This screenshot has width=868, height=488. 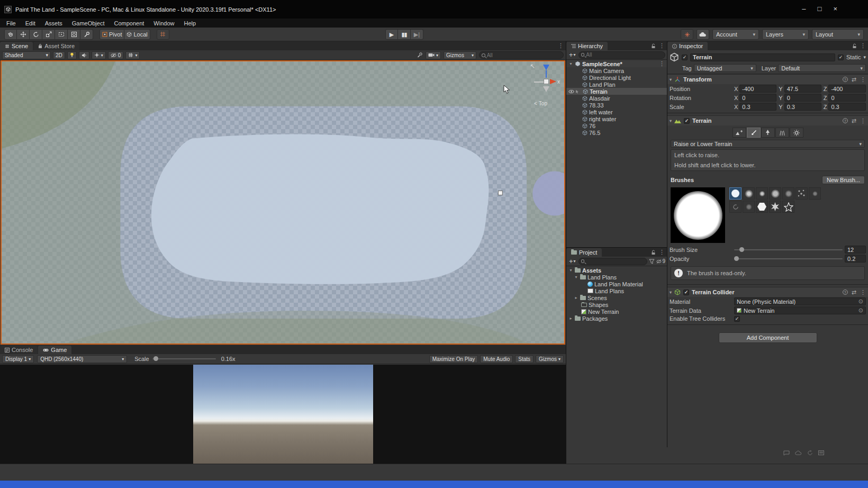 What do you see at coordinates (573, 261) in the screenshot?
I see `project-create-button: + ▾` at bounding box center [573, 261].